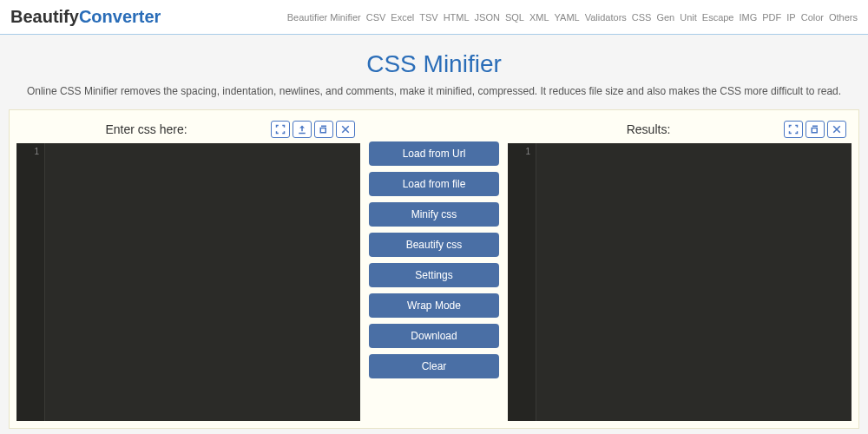 The width and height of the screenshot is (868, 434). Describe the element at coordinates (844, 17) in the screenshot. I see `nav-others: Others` at that location.